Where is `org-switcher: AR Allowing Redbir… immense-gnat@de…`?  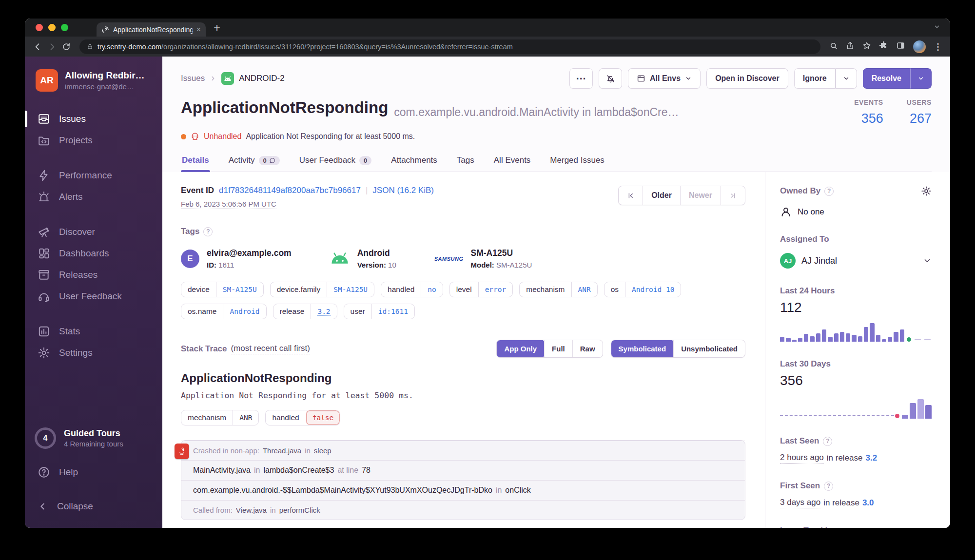 org-switcher: AR Allowing Redbir… immense-gnat@de… is located at coordinates (94, 80).